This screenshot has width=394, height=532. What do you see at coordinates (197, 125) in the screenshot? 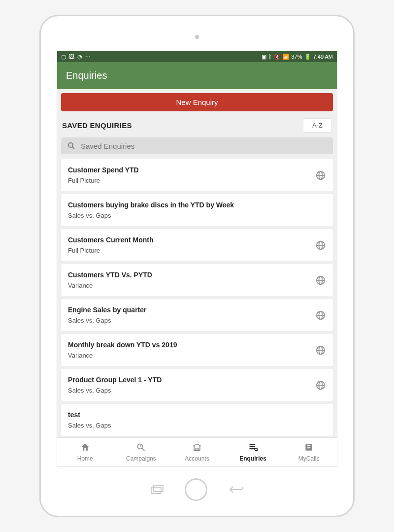
I see `section-header: SAVED ENQUIRIES A-Z` at bounding box center [197, 125].